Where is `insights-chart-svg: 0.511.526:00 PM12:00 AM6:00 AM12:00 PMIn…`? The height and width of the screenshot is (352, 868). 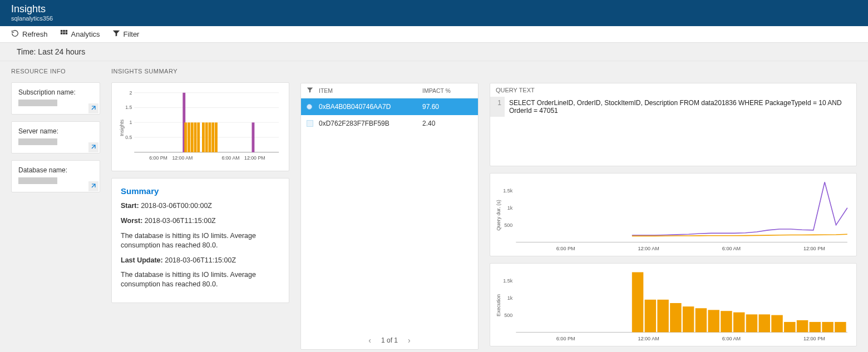
insights-chart-svg: 0.511.526:00 PM12:00 AM6:00 AM12:00 PMIn… is located at coordinates (200, 128).